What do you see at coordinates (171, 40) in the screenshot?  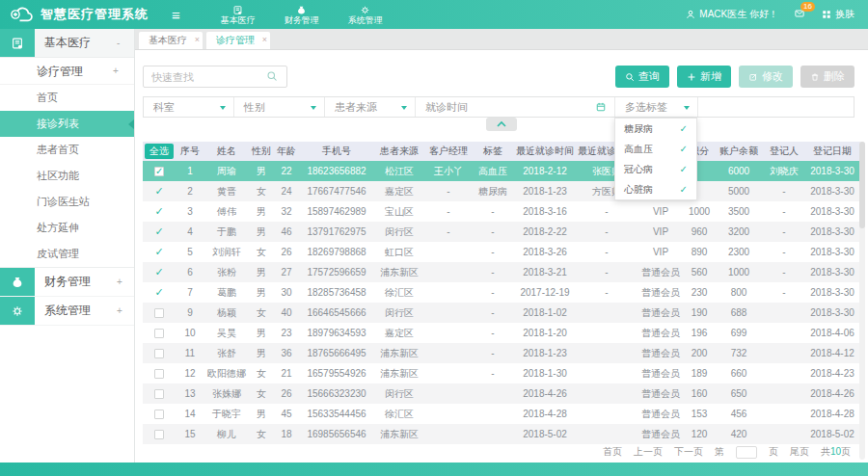 I see `tab-1: 基本医疗×` at bounding box center [171, 40].